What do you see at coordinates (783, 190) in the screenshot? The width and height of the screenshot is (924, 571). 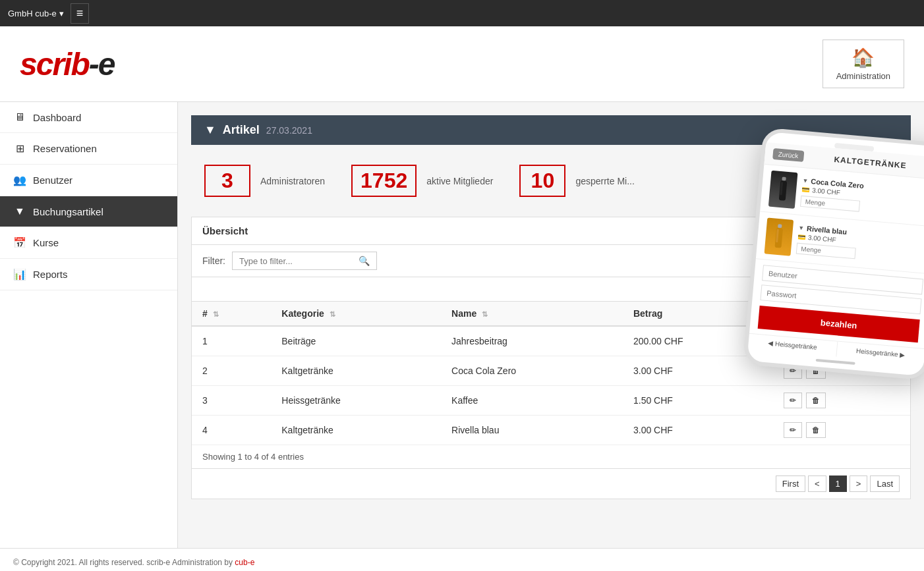 I see `phone-item-cola-img` at bounding box center [783, 190].